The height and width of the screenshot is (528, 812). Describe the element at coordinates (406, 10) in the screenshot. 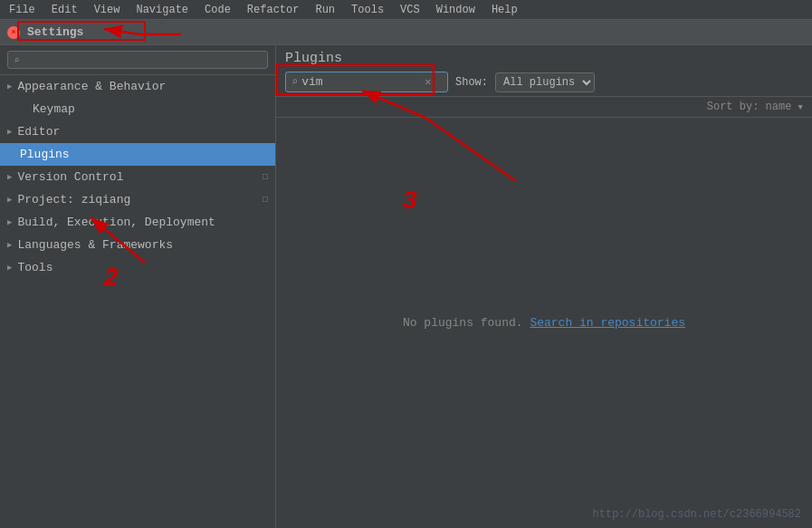

I see `menu-bar: File Edit View Navigate Code Refactor Ru…` at that location.